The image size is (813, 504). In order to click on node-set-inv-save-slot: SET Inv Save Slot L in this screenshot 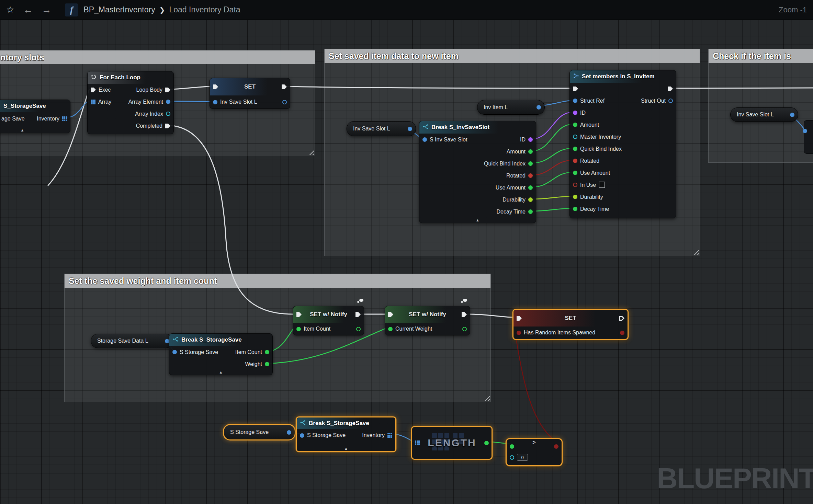, I will do `click(250, 93)`.